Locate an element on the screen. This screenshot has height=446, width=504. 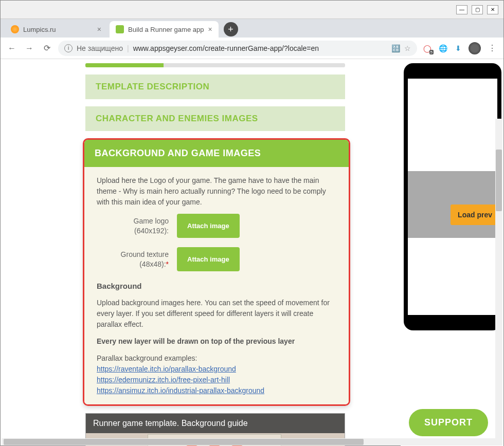
horizontal-scrollbar is located at coordinates (248, 442).